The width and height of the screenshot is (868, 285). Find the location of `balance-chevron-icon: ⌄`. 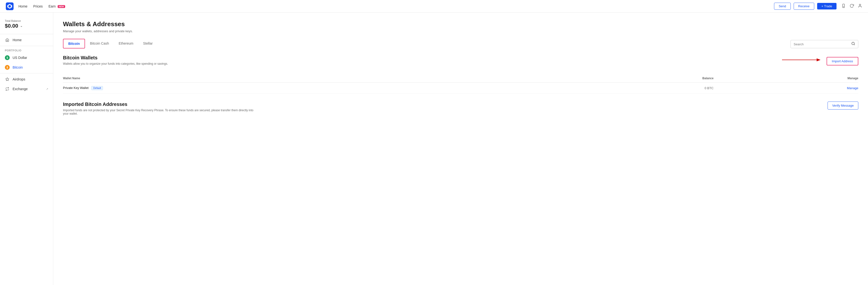

balance-chevron-icon: ⌄ is located at coordinates (22, 26).